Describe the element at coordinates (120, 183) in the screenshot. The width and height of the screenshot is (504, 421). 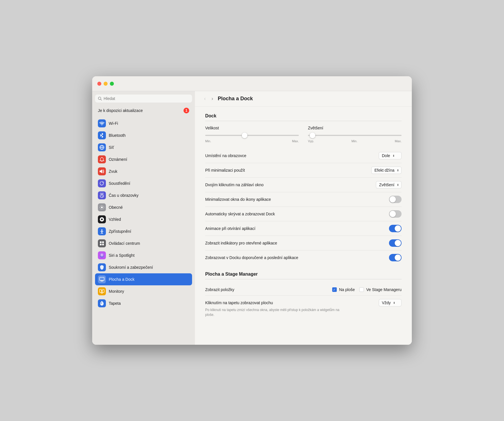
I see `soustredeni-label: Soustředění` at that location.